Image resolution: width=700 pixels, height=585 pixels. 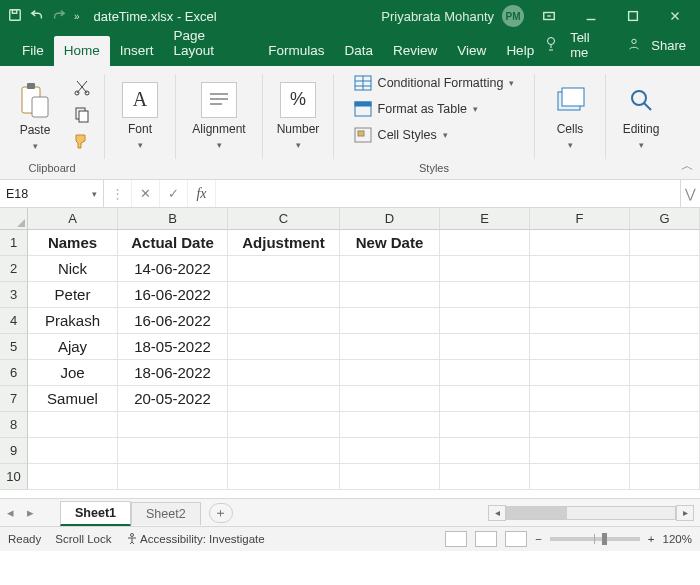 What do you see at coordinates (675, 16) in the screenshot?
I see `close-icon` at bounding box center [675, 16].